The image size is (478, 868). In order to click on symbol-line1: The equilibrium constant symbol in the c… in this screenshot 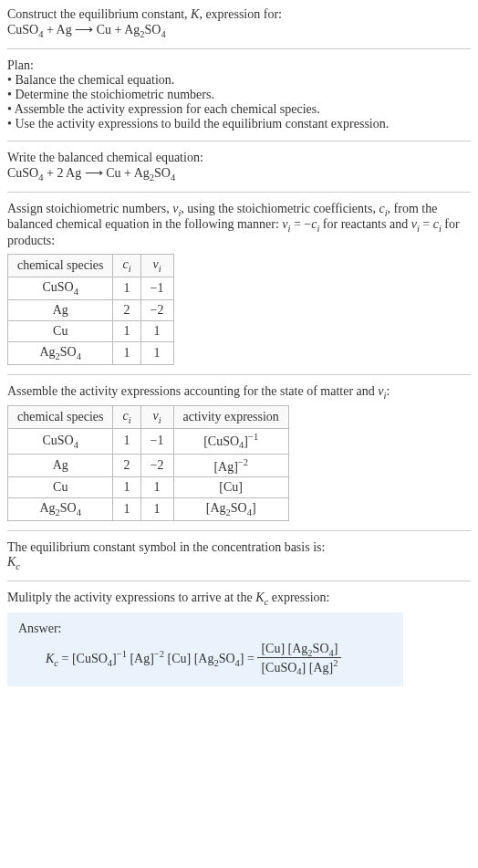, I will do `click(239, 548)`.